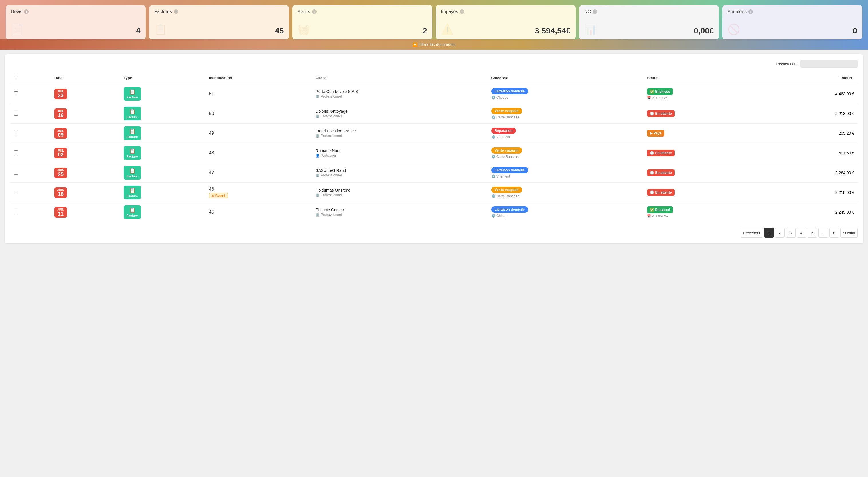 Image resolution: width=868 pixels, height=477 pixels. What do you see at coordinates (790, 233) in the screenshot?
I see `pagination-page-3: 3` at bounding box center [790, 233].